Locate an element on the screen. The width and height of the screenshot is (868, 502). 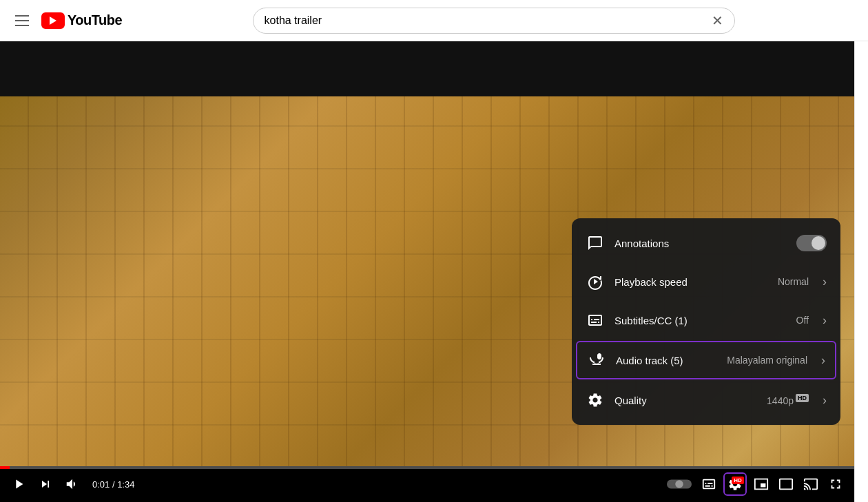
menu-button is located at coordinates (22, 21).